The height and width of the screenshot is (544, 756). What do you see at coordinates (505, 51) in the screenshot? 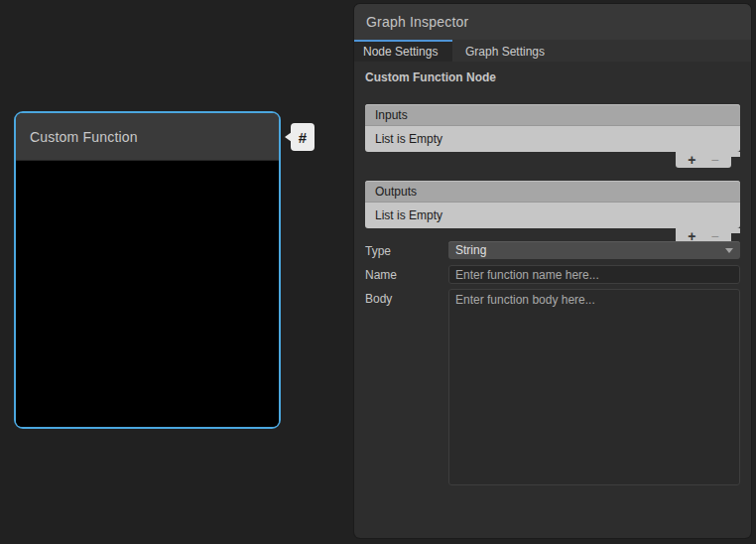
I see `tab-graph-settings: Graph Settings` at bounding box center [505, 51].